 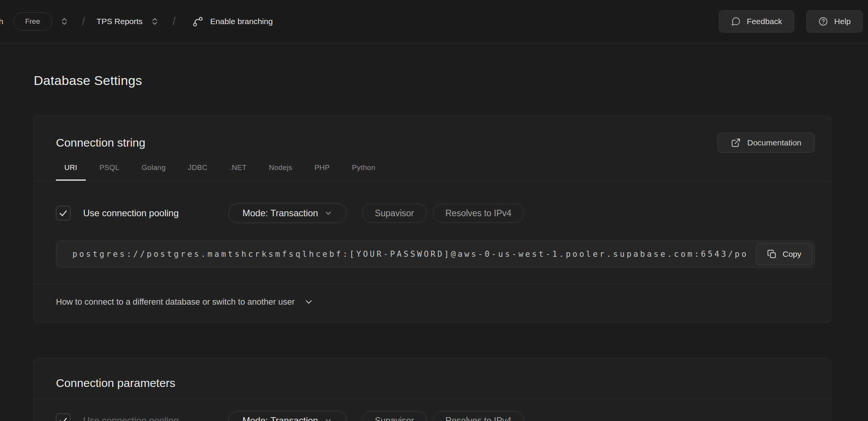 I want to click on feedback-button-label: Feedback, so click(x=765, y=21).